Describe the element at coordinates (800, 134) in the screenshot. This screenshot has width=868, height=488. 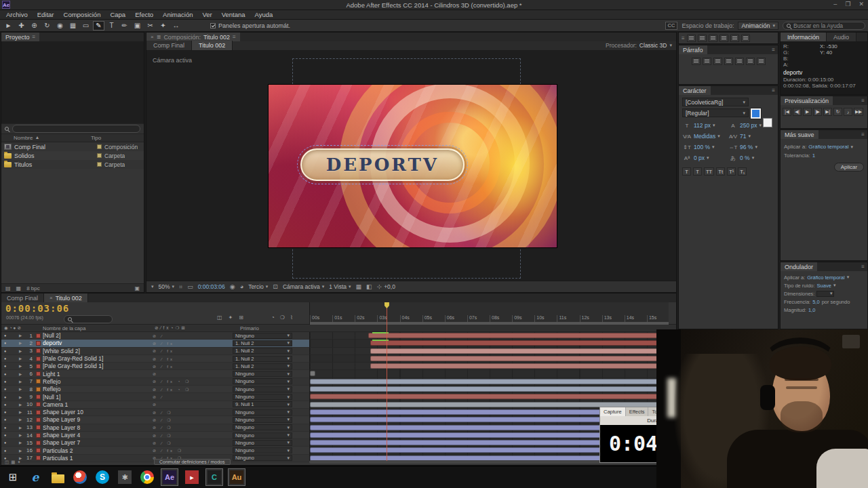
I see `tab-smoother: Más suave` at that location.